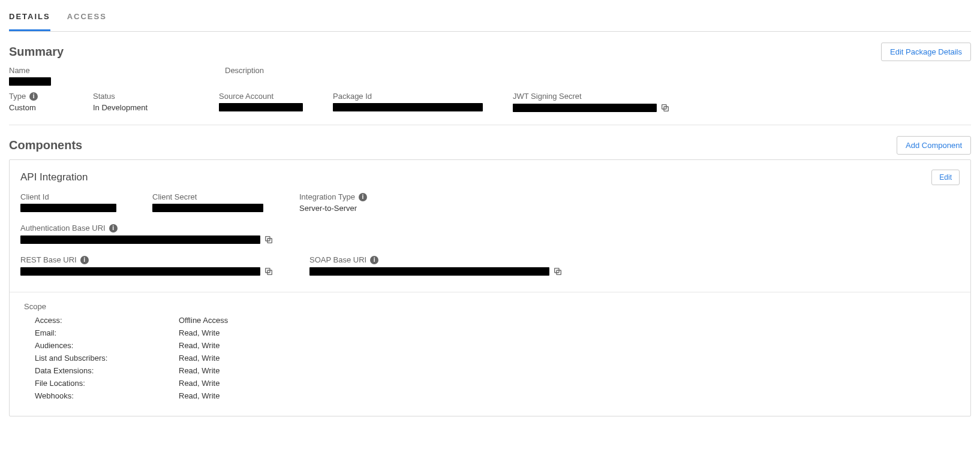 This screenshot has width=980, height=456. Describe the element at coordinates (144, 108) in the screenshot. I see `status-value: In Development` at that location.